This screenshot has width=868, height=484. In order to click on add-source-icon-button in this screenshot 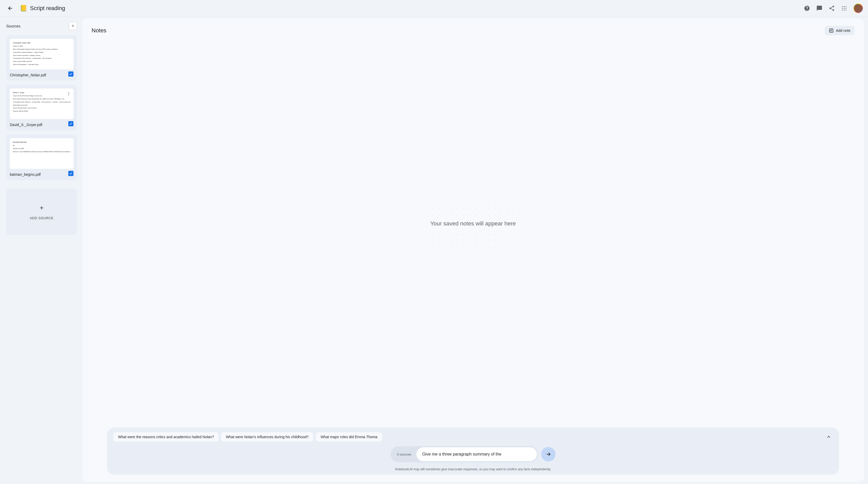, I will do `click(73, 26)`.